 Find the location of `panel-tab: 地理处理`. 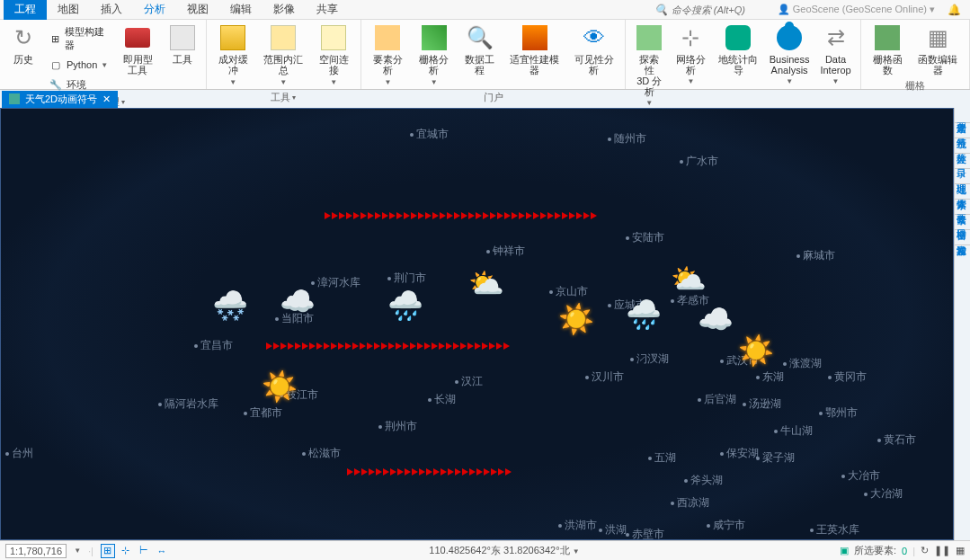

panel-tab: 地理处理 is located at coordinates (962, 176).